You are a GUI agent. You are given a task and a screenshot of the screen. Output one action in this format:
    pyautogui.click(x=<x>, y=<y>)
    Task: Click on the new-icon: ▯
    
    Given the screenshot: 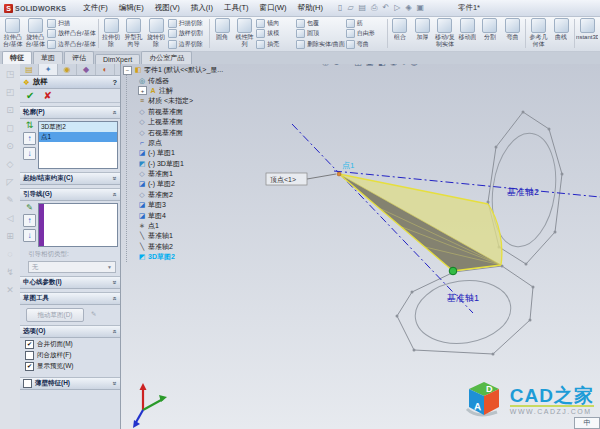 What is the action you would take?
    pyautogui.click(x=340, y=8)
    